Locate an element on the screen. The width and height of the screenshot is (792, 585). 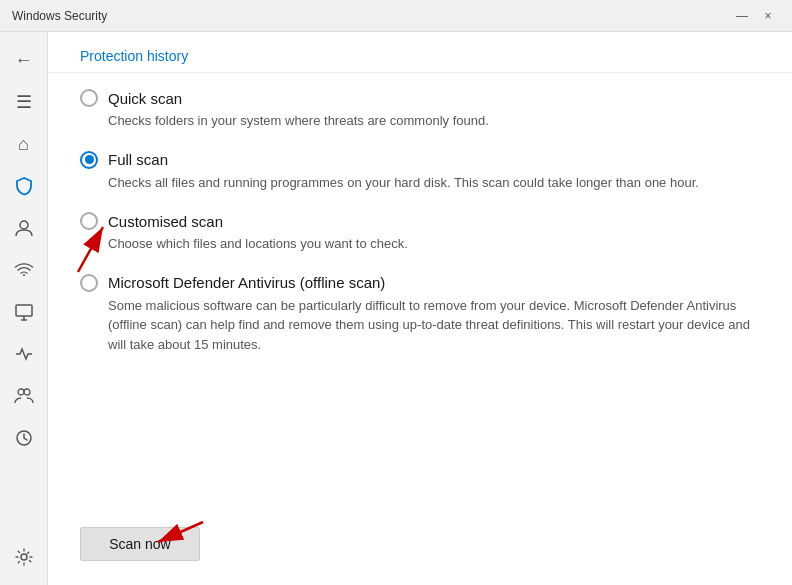
sidebar-item-menu: ☰ is located at coordinates (24, 102).